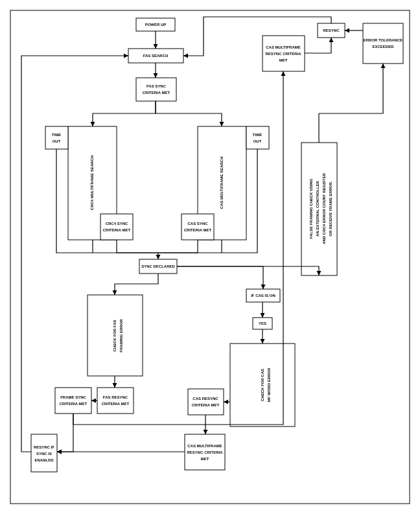  I want to click on label-fas-search: FAS SEARCH, so click(156, 56).